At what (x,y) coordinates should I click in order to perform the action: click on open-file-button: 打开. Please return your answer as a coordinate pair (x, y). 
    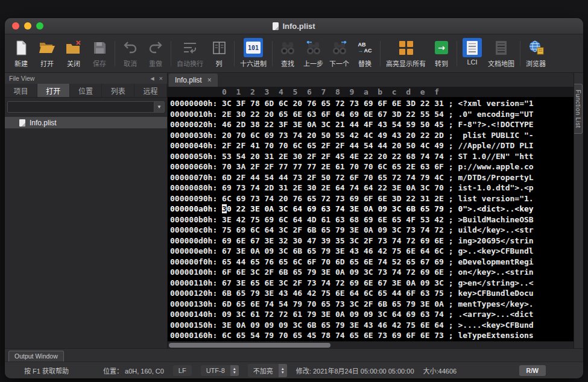
    Looking at the image, I should click on (47, 54).